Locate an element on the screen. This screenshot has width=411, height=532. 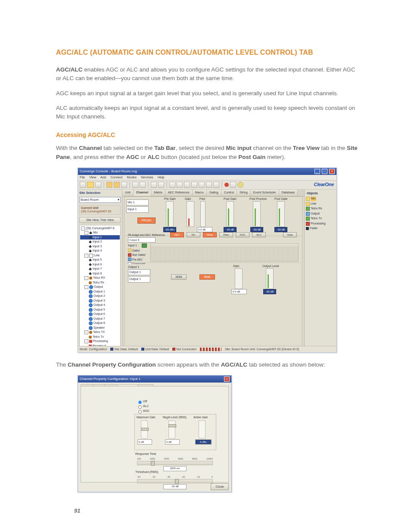
tree-root: (30) Converge840T-0 is located at coordinates (100, 228).